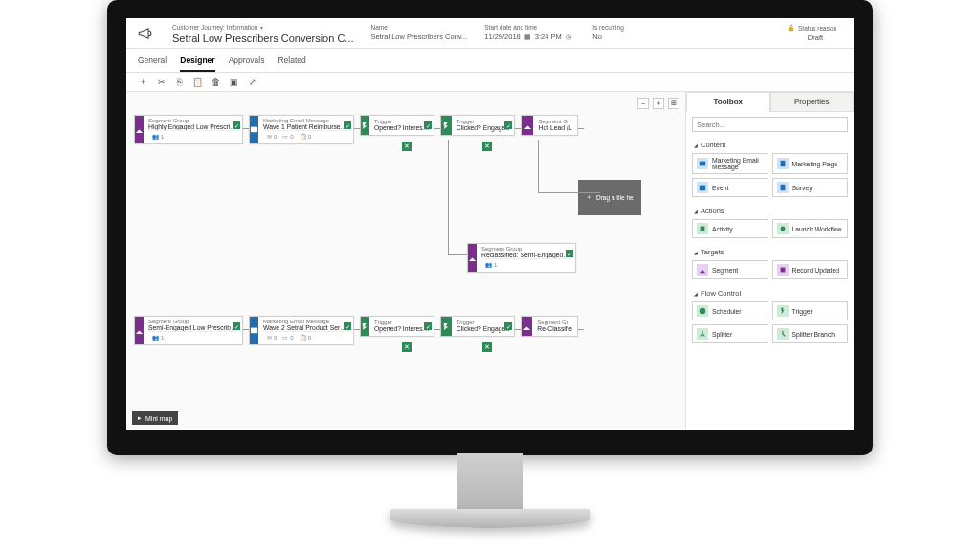 The image size is (980, 551). Describe the element at coordinates (702, 229) in the screenshot. I see `activity-icon` at that location.